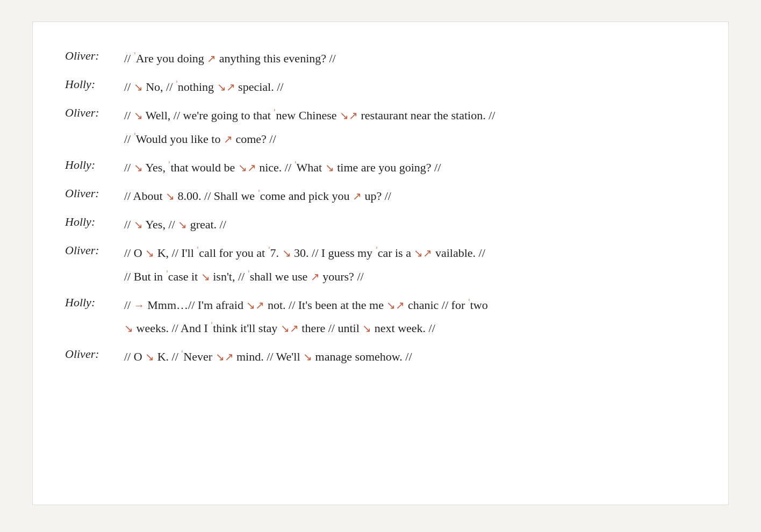  Describe the element at coordinates (396, 253) in the screenshot. I see `speech-text: car is a` at that location.